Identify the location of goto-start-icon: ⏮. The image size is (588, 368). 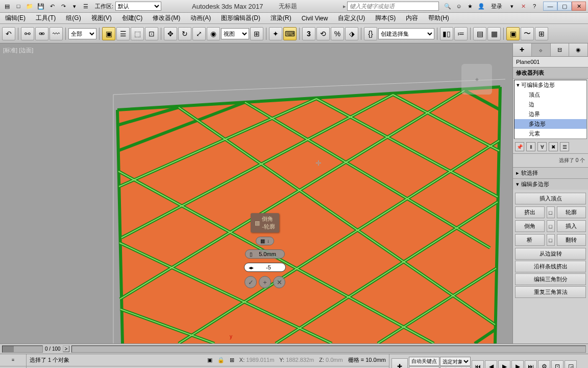
(478, 364).